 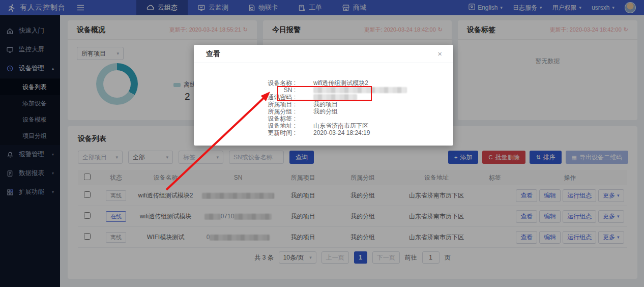 What do you see at coordinates (324, 111) in the screenshot?
I see `field-row: 所属分组 : 我的分组` at bounding box center [324, 111].